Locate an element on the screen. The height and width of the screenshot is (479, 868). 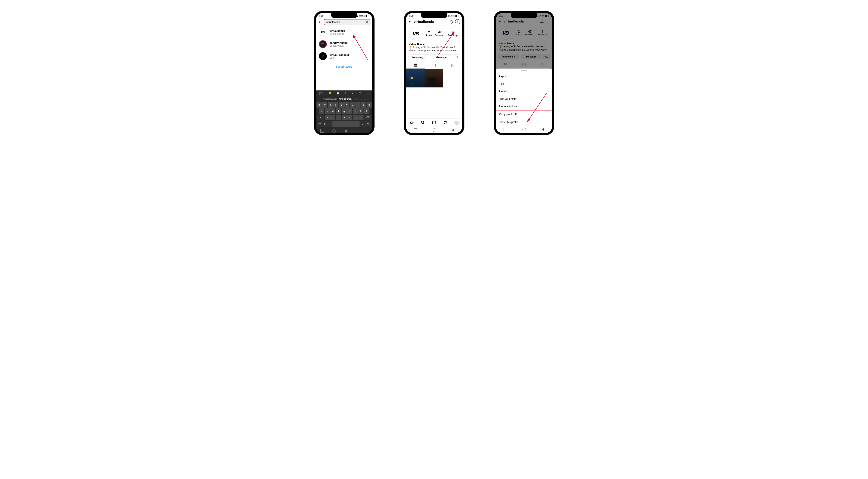
nav-search-icon is located at coordinates (423, 123).